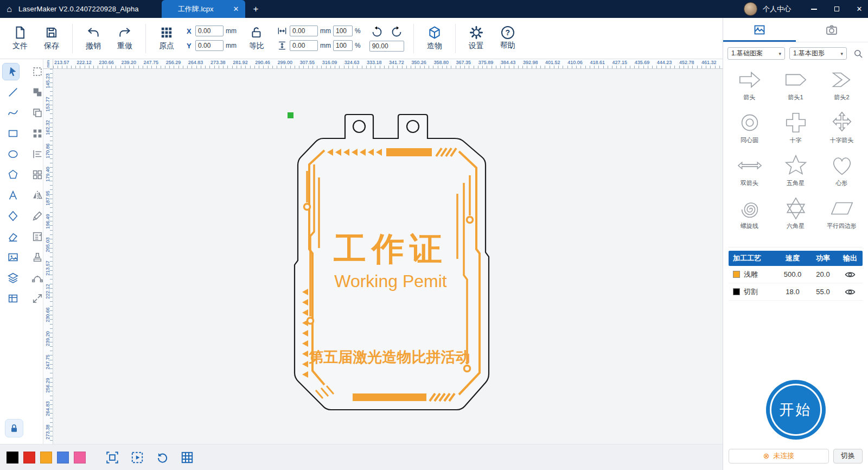 The height and width of the screenshot is (470, 868). What do you see at coordinates (14, 428) in the screenshot?
I see `lock-canvas-button` at bounding box center [14, 428].